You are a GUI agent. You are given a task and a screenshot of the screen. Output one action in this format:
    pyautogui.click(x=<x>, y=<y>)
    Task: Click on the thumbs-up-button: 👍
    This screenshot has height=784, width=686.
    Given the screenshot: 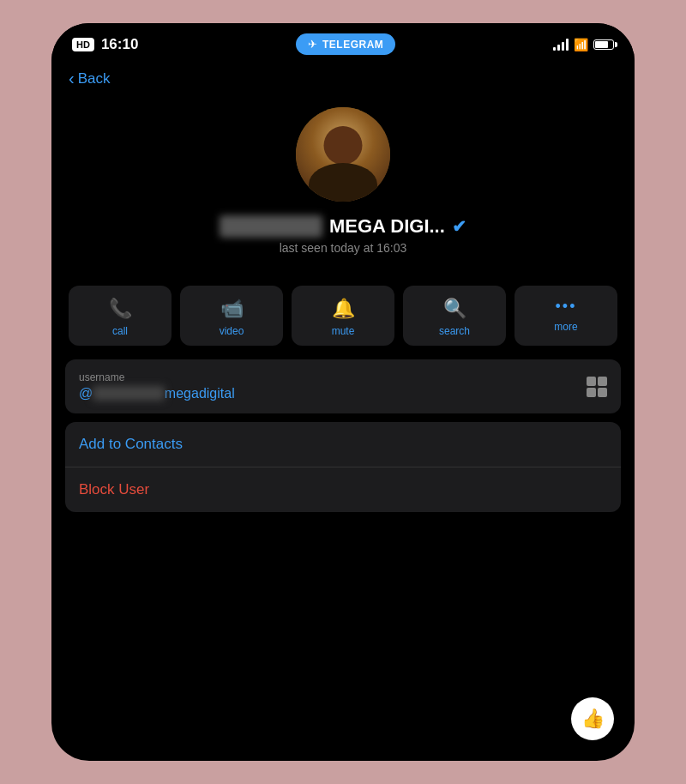 What is the action you would take?
    pyautogui.click(x=593, y=719)
    